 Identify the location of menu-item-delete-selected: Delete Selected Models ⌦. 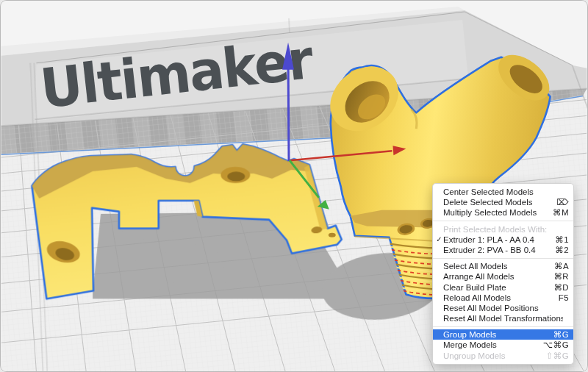
(503, 202).